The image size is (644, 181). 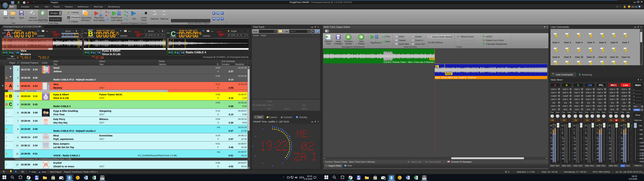 What do you see at coordinates (46, 164) in the screenshot?
I see `svg-text: 25` at bounding box center [46, 164].